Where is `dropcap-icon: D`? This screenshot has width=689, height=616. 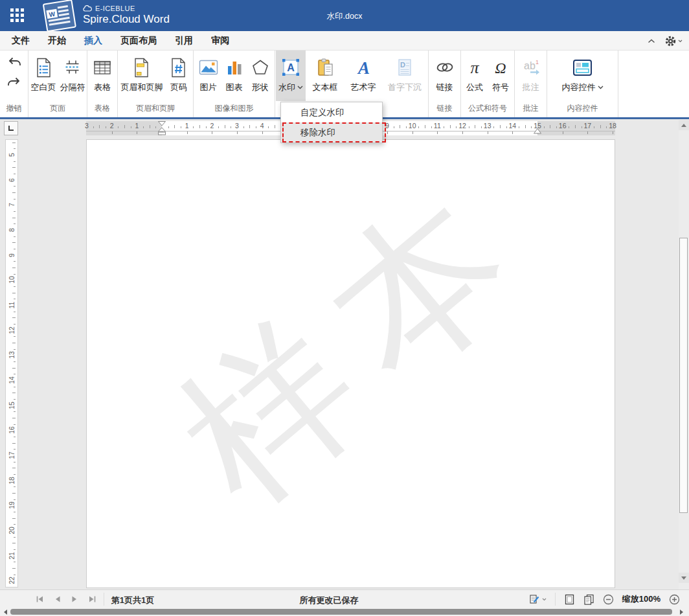
dropcap-icon: D is located at coordinates (405, 67).